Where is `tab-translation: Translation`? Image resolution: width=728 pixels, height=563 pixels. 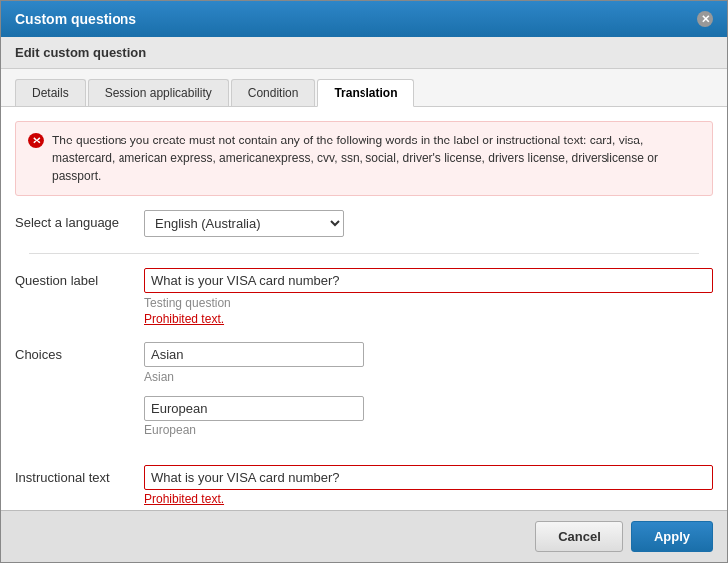 tab-translation: Translation is located at coordinates (365, 93).